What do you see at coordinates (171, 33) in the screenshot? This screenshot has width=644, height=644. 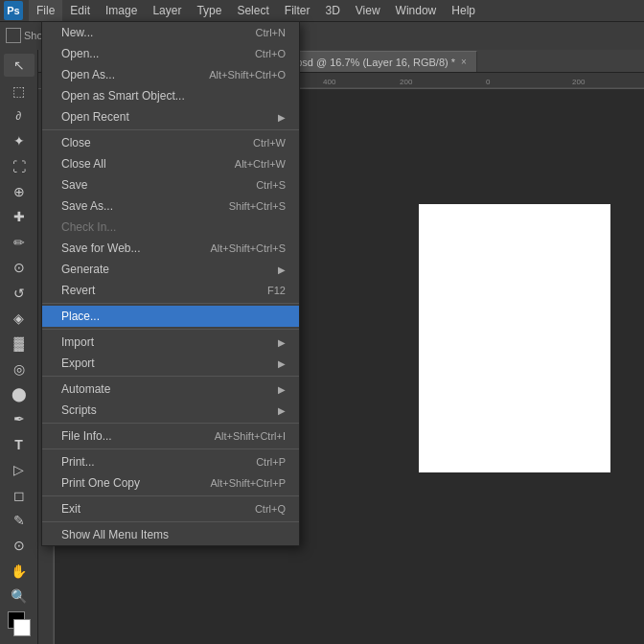 I see `menu-item-new: New... Ctrl+N` at bounding box center [171, 33].